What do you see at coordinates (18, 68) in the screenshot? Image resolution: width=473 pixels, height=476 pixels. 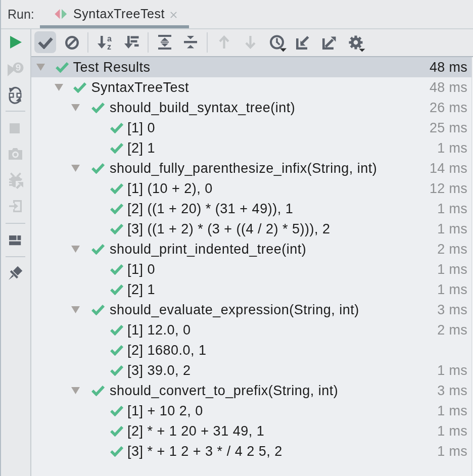 I see `svg-text: 9` at bounding box center [18, 68].